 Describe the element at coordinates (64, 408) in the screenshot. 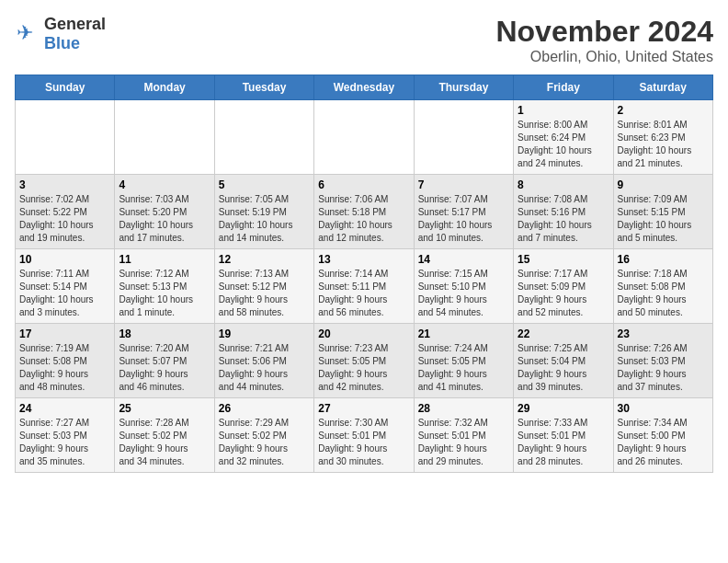

I see `day-number: 24` at that location.